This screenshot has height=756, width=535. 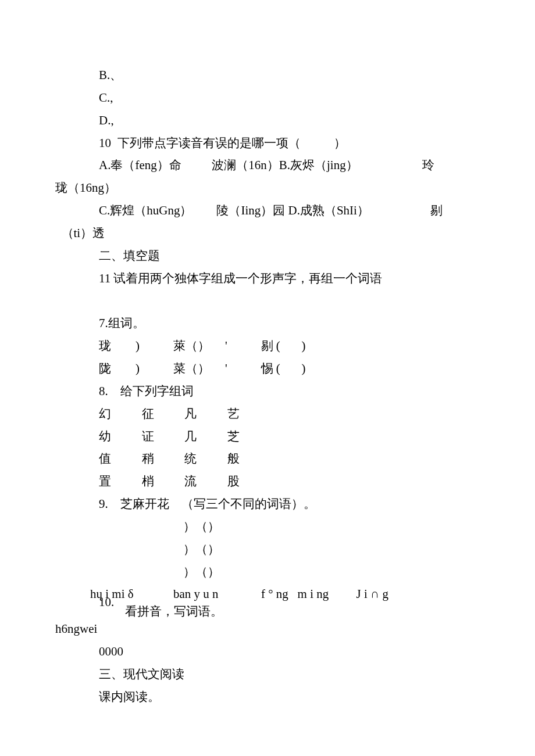 I want to click on option-c: C.,, so click(x=268, y=98).